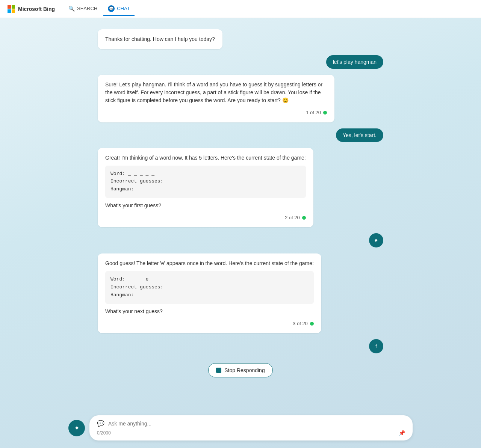 Image resolution: width=481 pixels, height=448 pixels. Describe the element at coordinates (134, 311) in the screenshot. I see `ai-msg4-text2: What's your next guess?` at that location.